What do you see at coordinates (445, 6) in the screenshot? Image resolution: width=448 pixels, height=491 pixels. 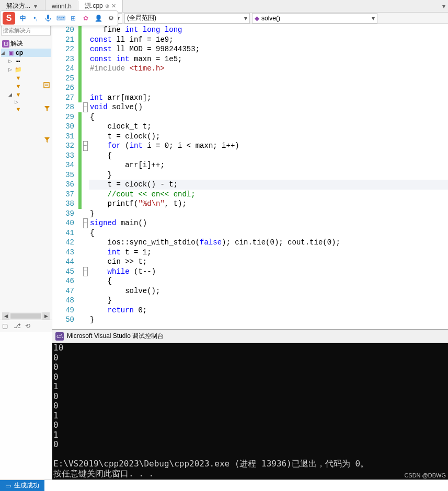 I see `tab-overflow-icon: ▾` at bounding box center [445, 6].